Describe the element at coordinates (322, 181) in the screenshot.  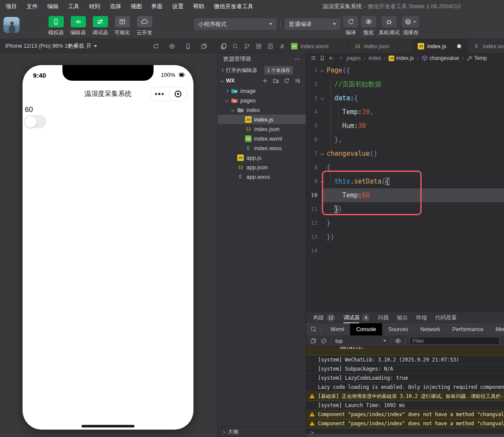
I see `fold-chevron-icon` at that location.